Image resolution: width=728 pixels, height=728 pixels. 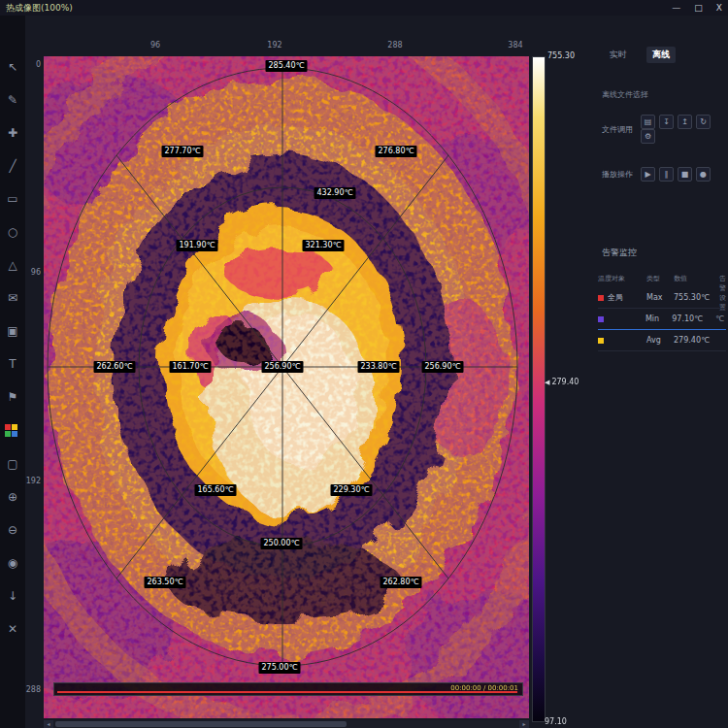 What do you see at coordinates (561, 56) in the screenshot?
I see `color-scale-max: 755.30` at bounding box center [561, 56].